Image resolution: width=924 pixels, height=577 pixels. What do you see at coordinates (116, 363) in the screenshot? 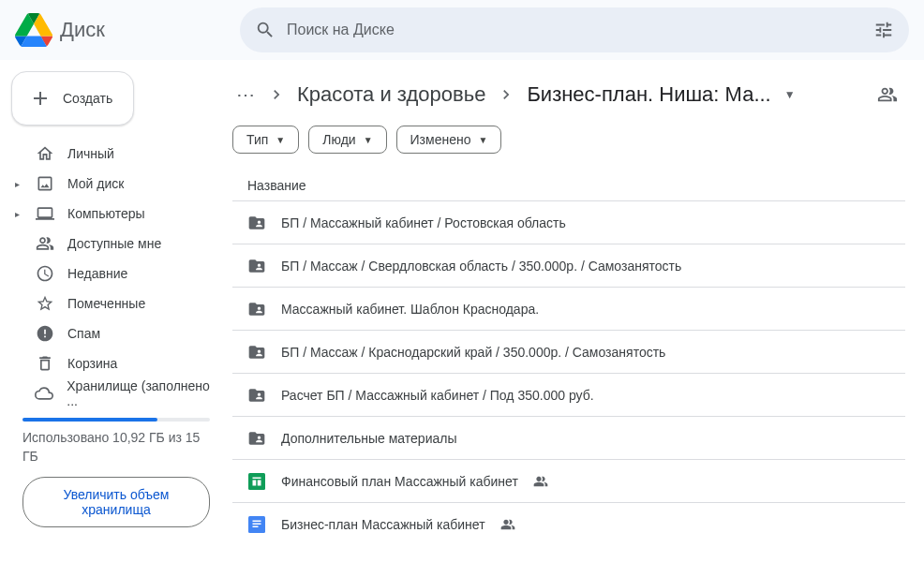
I see `nav-tertiary: СпамКорзинаХранилище (заполнено ...` at bounding box center [116, 363].